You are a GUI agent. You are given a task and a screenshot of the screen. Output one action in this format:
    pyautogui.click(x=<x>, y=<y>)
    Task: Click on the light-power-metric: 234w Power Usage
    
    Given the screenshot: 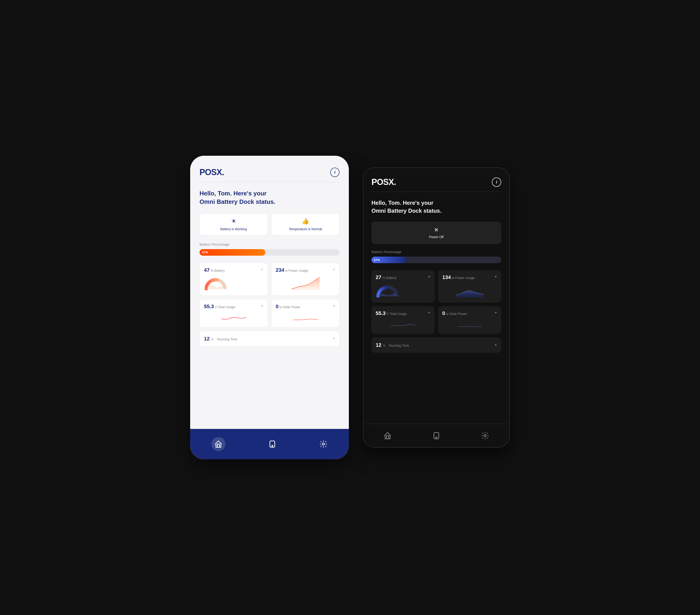 What is the action you would take?
    pyautogui.click(x=292, y=270)
    